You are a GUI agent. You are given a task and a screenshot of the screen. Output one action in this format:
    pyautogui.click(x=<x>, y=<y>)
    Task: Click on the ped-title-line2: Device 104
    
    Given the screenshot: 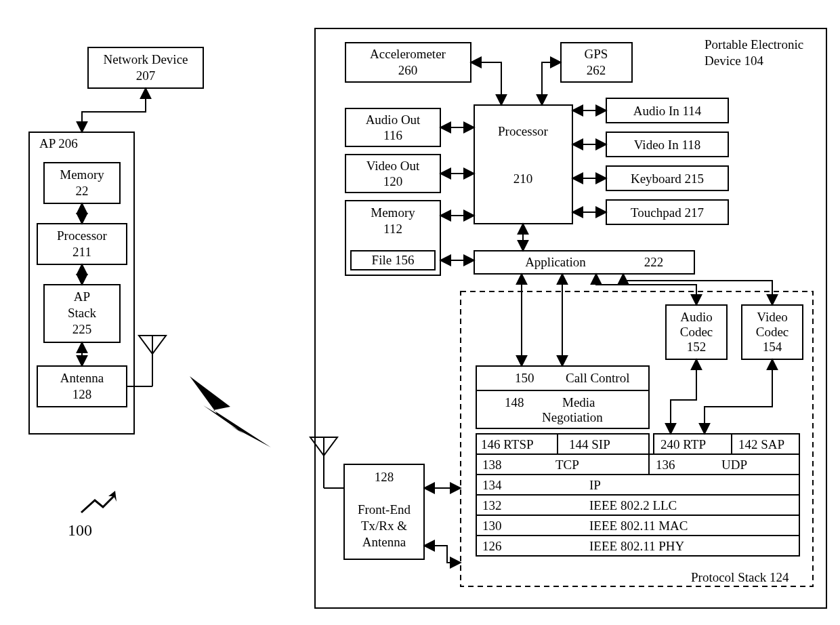 What is the action you would take?
    pyautogui.click(x=734, y=61)
    